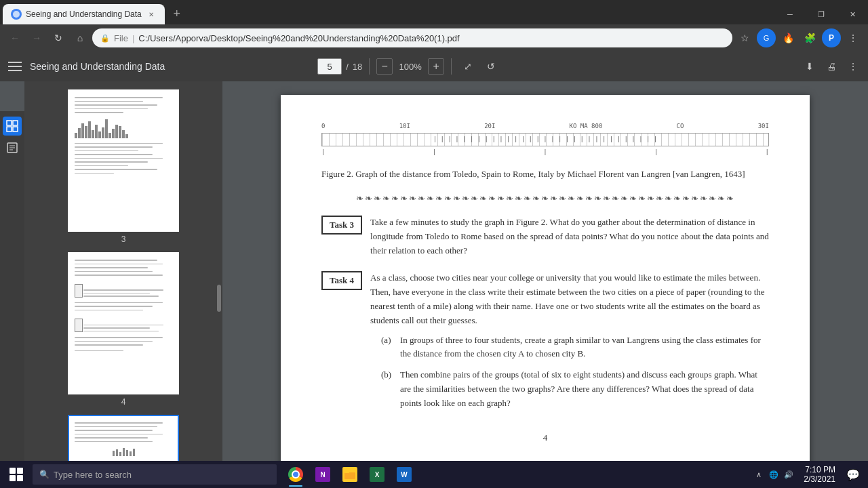 Image resolution: width=868 pixels, height=488 pixels. Describe the element at coordinates (852, 14) in the screenshot. I see `close-button: ✕` at that location.